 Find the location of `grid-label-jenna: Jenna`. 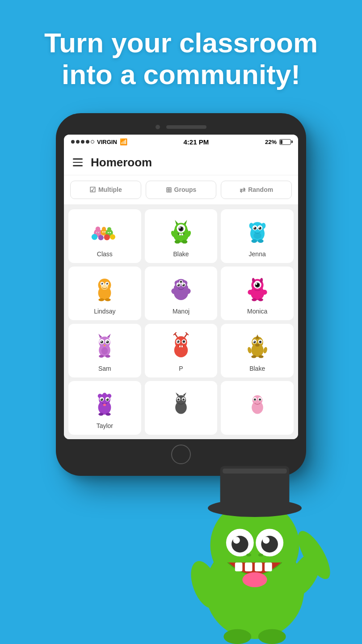

grid-label-jenna: Jenna is located at coordinates (257, 254).